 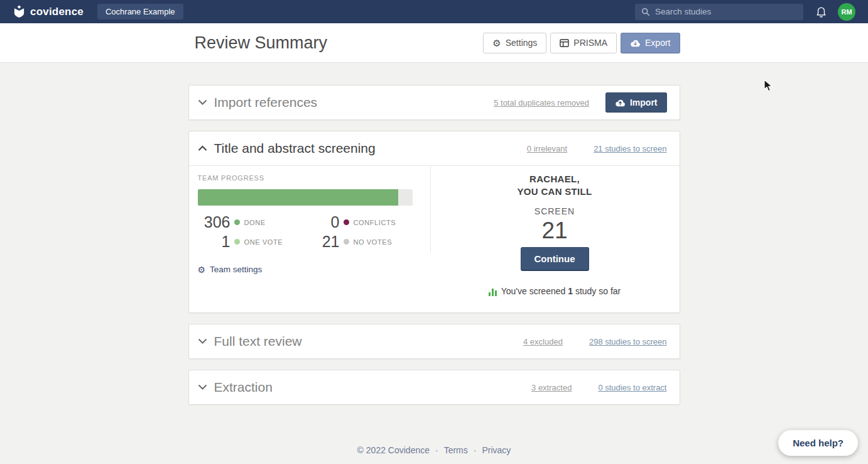 What do you see at coordinates (598, 291) in the screenshot?
I see `screened-suffix: study so far` at bounding box center [598, 291].